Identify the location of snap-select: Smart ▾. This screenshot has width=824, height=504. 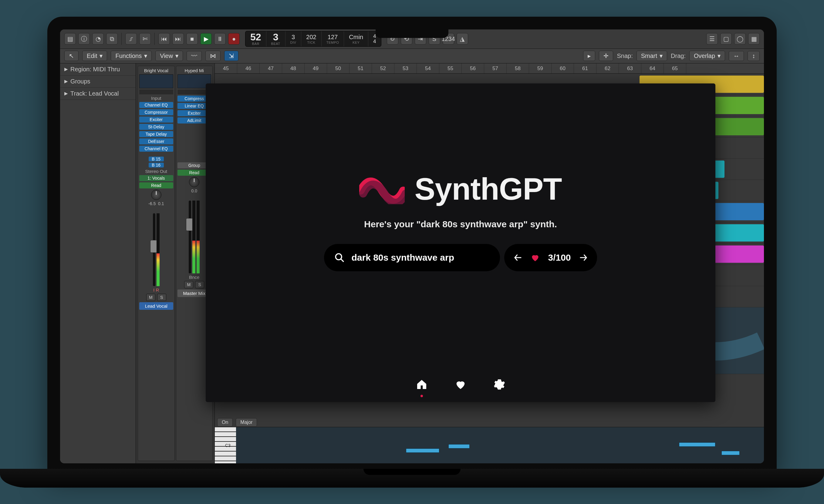
(652, 56).